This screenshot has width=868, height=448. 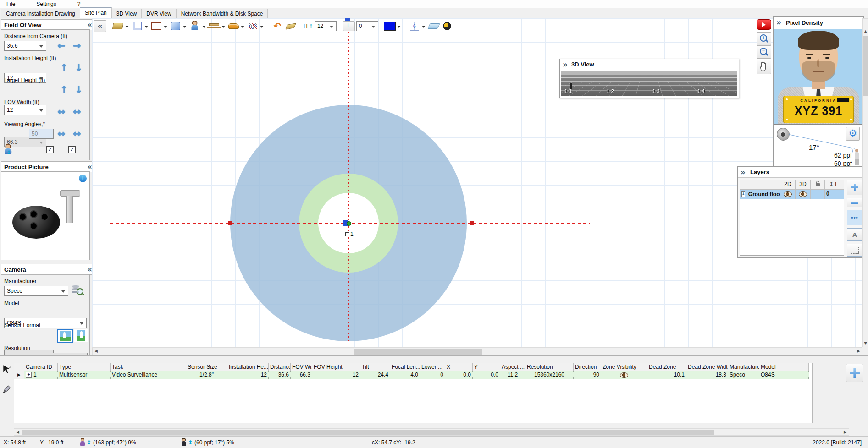 I want to click on cable-tool-icon, so click(x=253, y=26).